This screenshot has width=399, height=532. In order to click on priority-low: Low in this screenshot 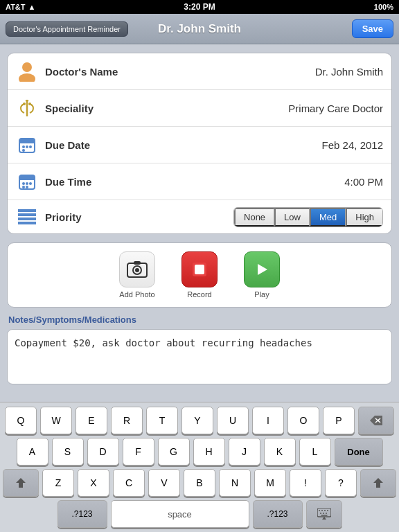, I will do `click(292, 218)`.